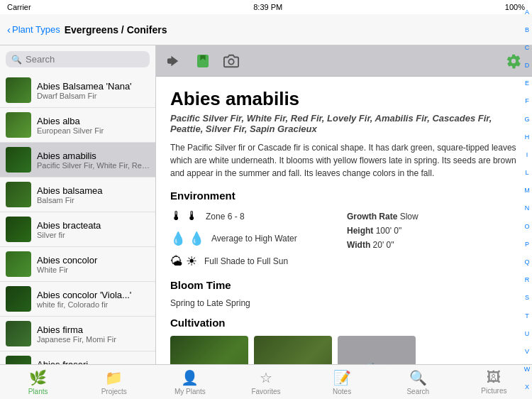 The width and height of the screenshot is (532, 399). What do you see at coordinates (78, 230) in the screenshot?
I see `list-item: Abies bracteata Silver fir` at bounding box center [78, 230].